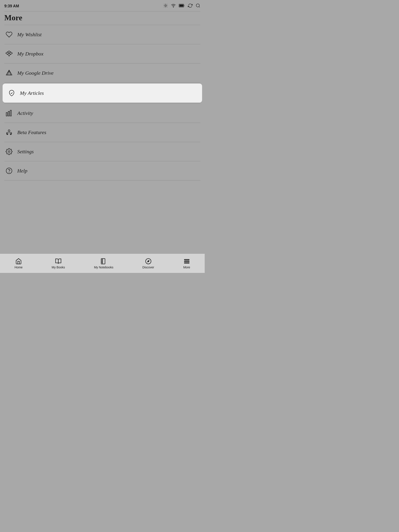  What do you see at coordinates (102, 35) in the screenshot?
I see `menu-item-wishlist: My Wishlist` at bounding box center [102, 35].